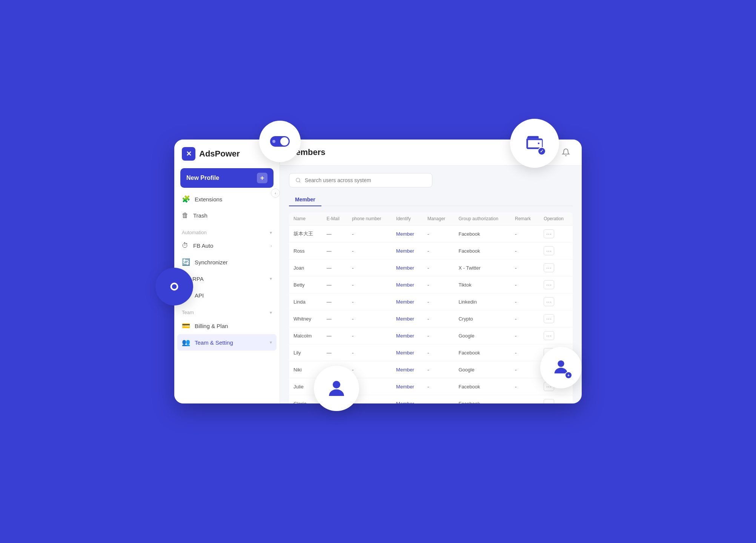 This screenshot has height=543, width=756. Describe the element at coordinates (549, 268) in the screenshot. I see `operation-button-2: ···` at that location.